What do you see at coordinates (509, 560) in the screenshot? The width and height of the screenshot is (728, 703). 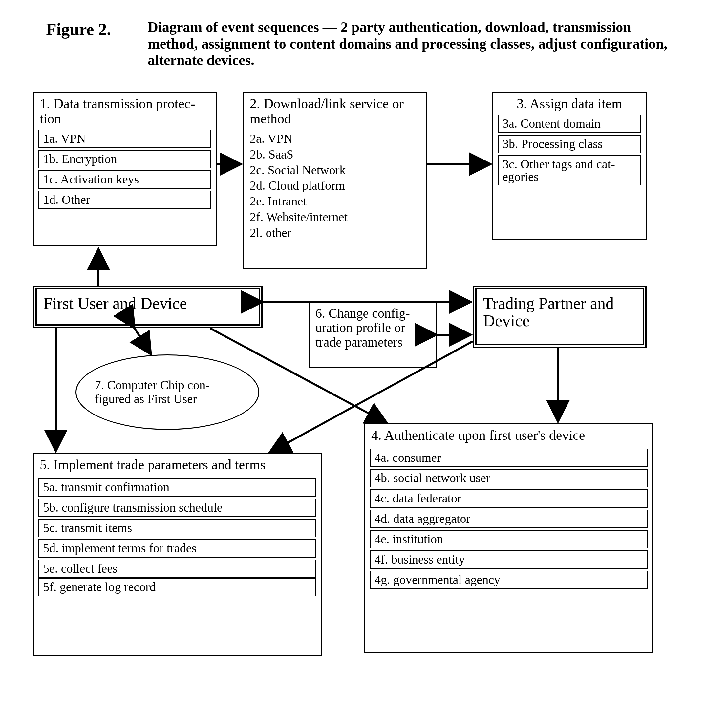 I see `box-4f: 4f. business entity` at bounding box center [509, 560].